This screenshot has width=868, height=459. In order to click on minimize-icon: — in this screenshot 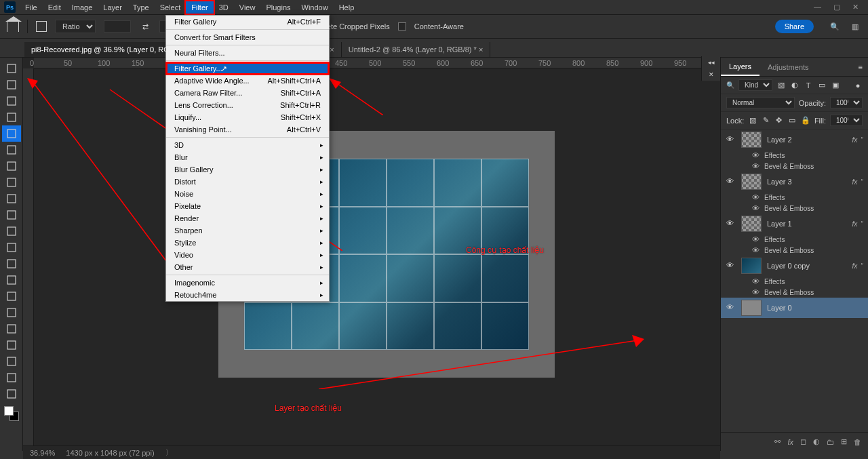, I will do `click(818, 7)`.